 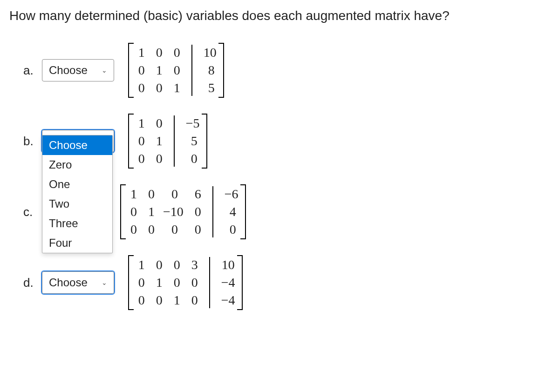 What do you see at coordinates (33, 212) in the screenshot?
I see `item-label-c: c.` at bounding box center [33, 212].